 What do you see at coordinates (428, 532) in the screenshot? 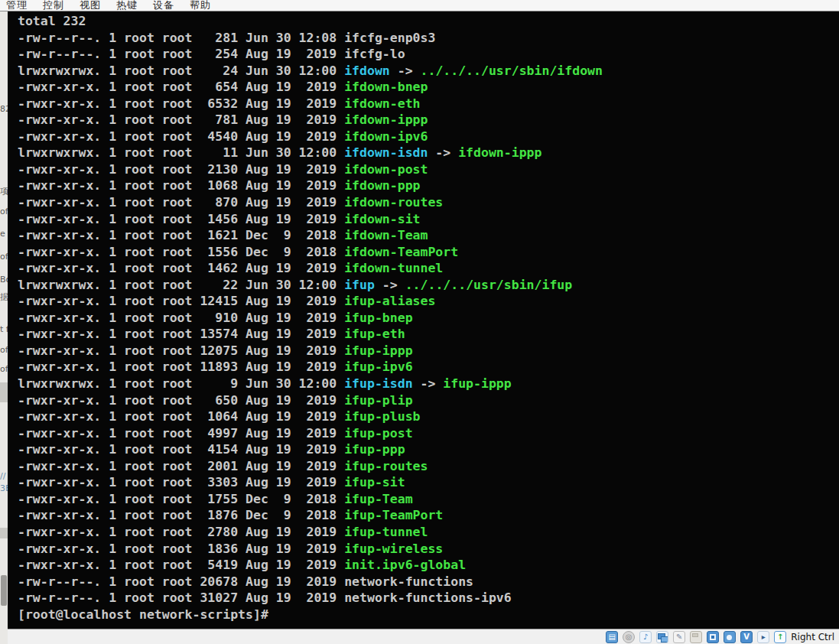
I see `terminal-line: -rwxr-xr-x. 1 root root 2780 Aug 19 2019…` at bounding box center [428, 532].